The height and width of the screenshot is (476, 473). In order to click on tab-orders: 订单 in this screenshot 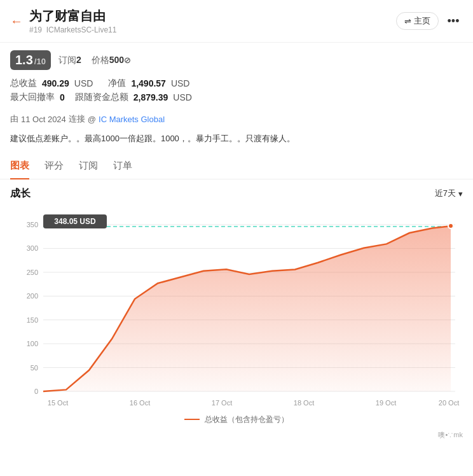, I will do `click(123, 167)`.